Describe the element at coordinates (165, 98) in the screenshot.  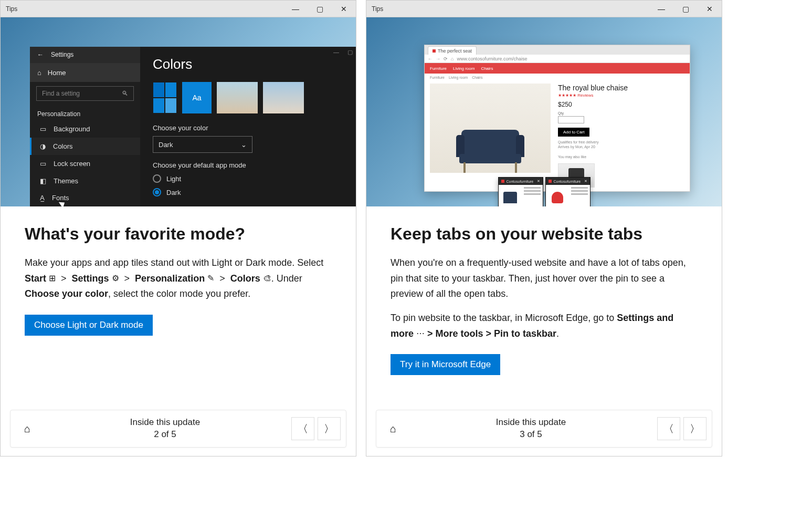
I see `thumb-tiles` at that location.